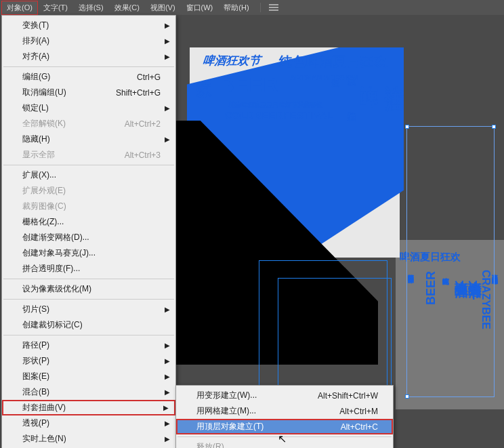 The width and height of the screenshot is (504, 448). What do you see at coordinates (89, 423) in the screenshot?
I see `menu-item: 透视(P)▶` at bounding box center [89, 423].